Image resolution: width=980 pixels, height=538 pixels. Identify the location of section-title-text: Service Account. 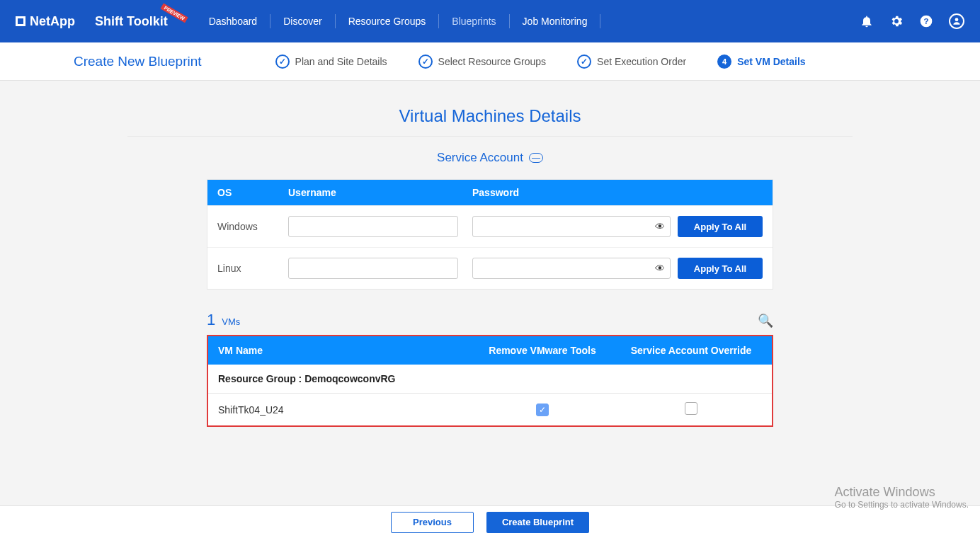
(480, 158).